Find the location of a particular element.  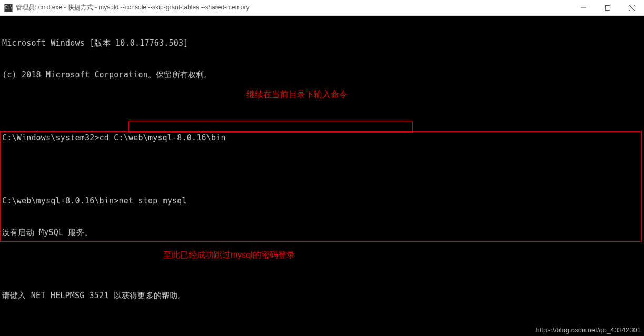

terminal-line: C:\Windows\system32>cd C:\web\mysql-8.0.… is located at coordinates (322, 138).